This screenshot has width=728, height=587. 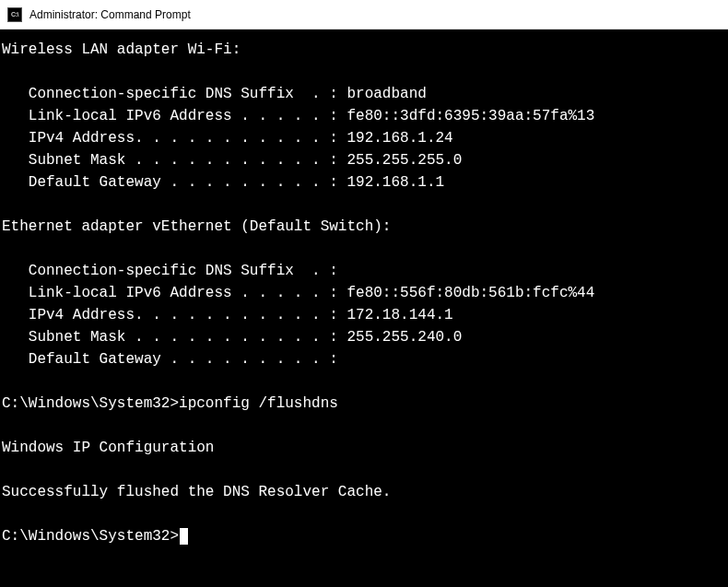 I want to click on cursor, so click(x=184, y=536).